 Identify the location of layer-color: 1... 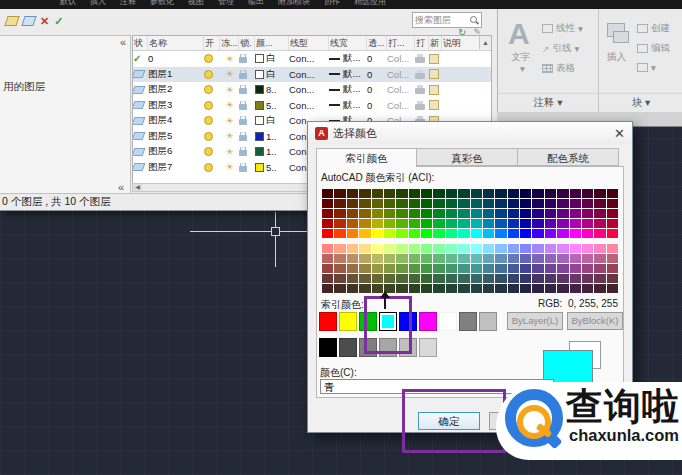
(272, 136).